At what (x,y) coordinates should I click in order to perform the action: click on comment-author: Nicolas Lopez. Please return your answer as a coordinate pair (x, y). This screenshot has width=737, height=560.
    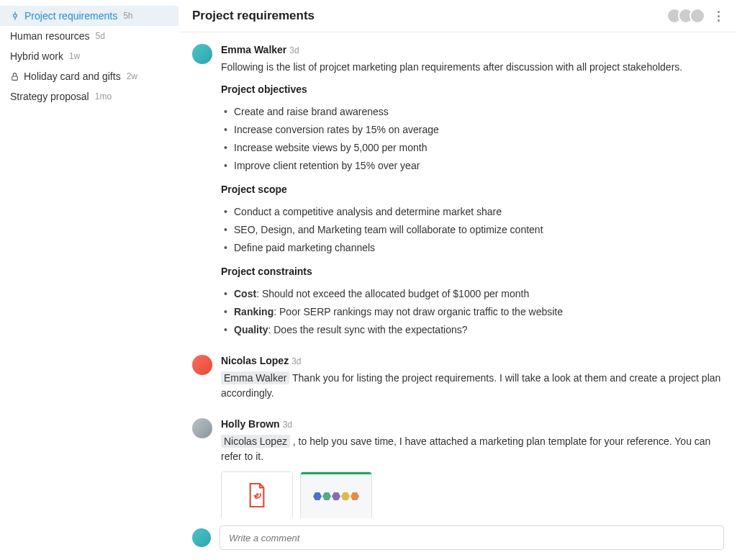
    Looking at the image, I should click on (255, 361).